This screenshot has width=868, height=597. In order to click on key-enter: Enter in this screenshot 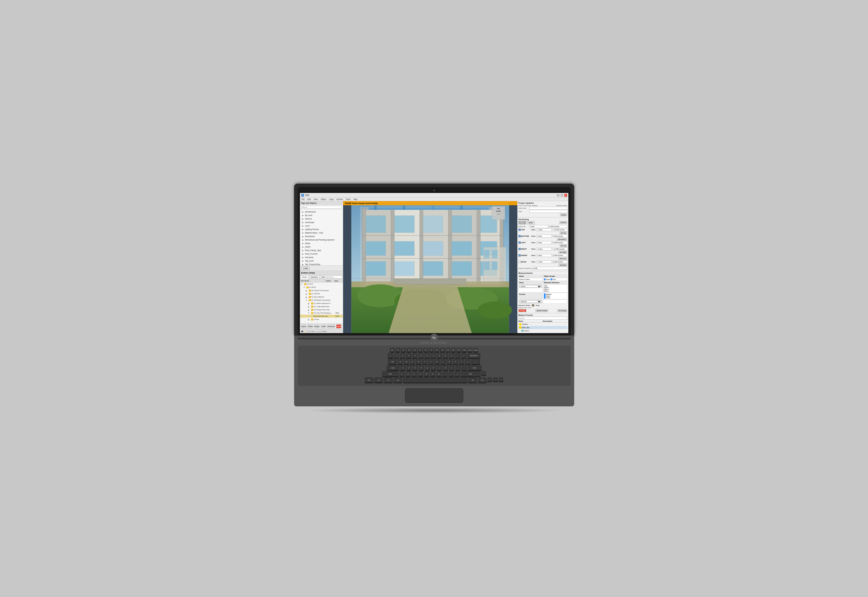, I will do `click(475, 368)`.